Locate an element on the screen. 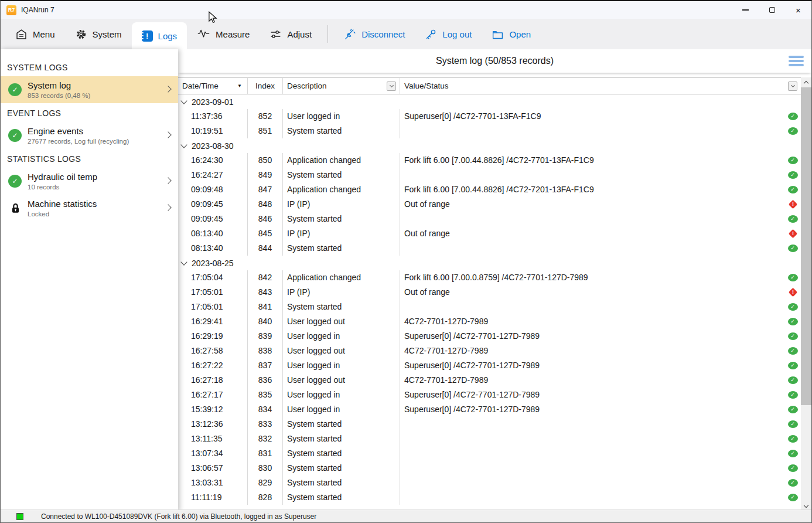 This screenshot has width=812, height=523. table-row: 13:11:35832System started✓ is located at coordinates (490, 439).